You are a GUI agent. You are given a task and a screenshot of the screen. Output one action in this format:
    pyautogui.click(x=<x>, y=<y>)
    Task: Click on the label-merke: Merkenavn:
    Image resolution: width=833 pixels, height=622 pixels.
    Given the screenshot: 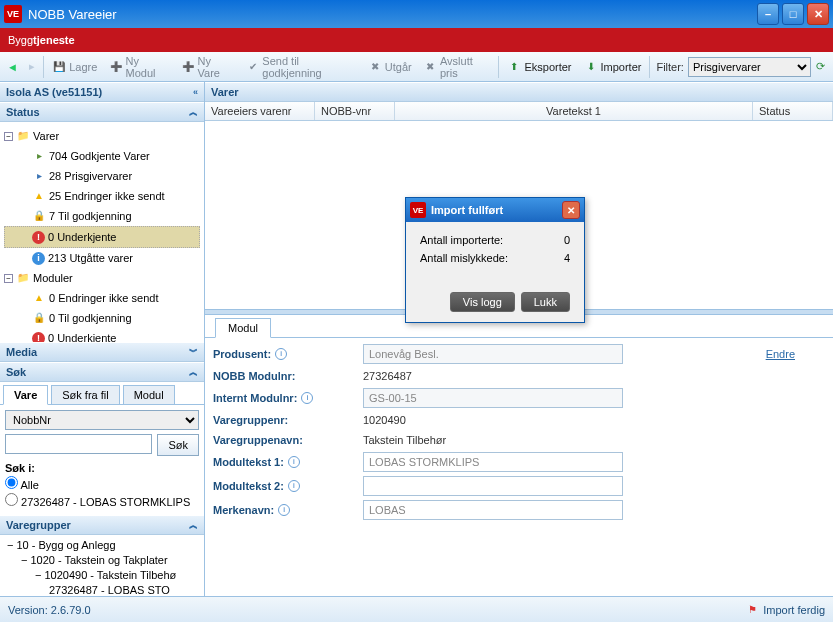 What is the action you would take?
    pyautogui.click(x=244, y=510)
    